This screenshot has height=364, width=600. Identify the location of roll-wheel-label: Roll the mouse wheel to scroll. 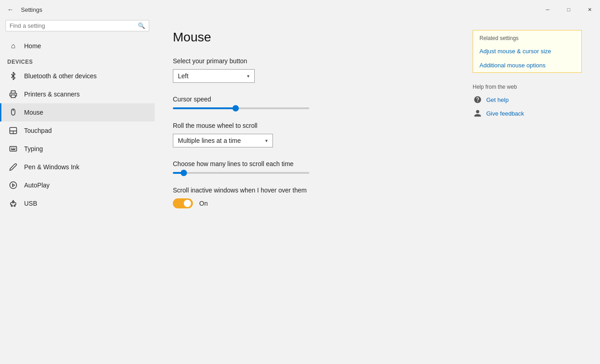
(314, 126).